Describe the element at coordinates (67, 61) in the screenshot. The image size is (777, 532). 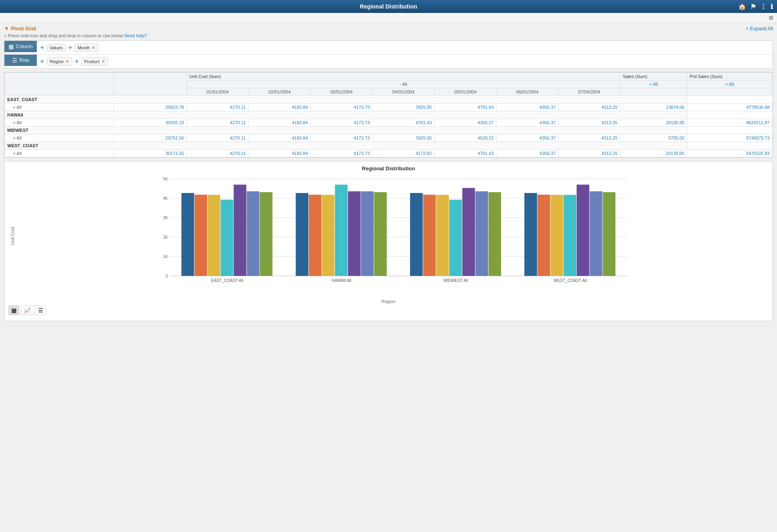
I see `region-chip-close: ✕` at that location.